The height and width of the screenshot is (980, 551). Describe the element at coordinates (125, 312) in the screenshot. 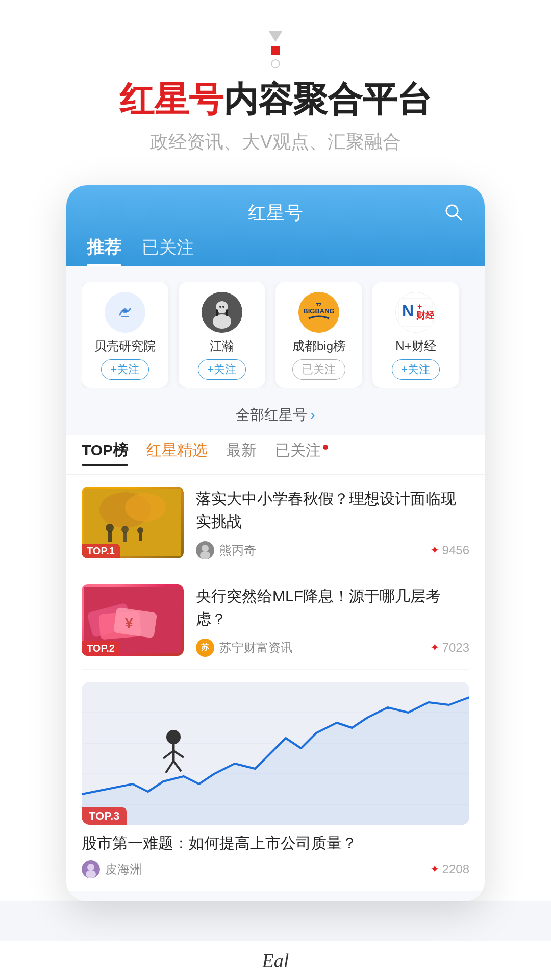

I see `channel-avatar-beike` at that location.